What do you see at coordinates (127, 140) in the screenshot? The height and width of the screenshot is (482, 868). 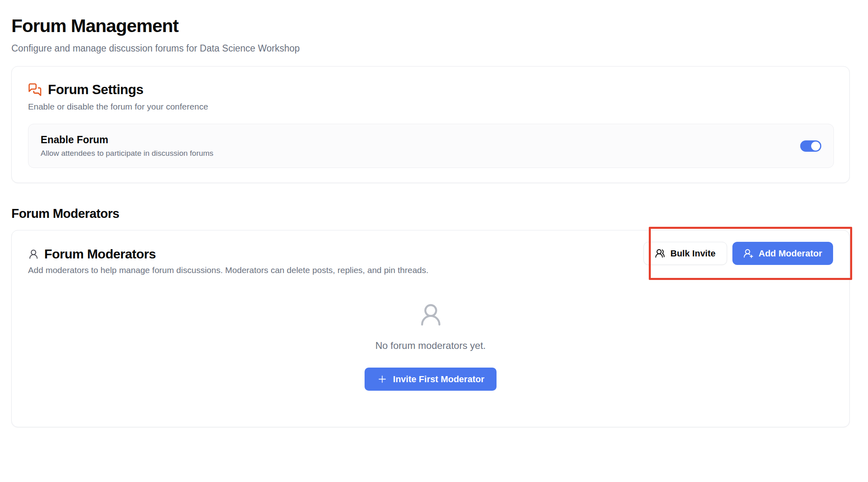 I see `enable-forum-label: Enable Forum` at bounding box center [127, 140].